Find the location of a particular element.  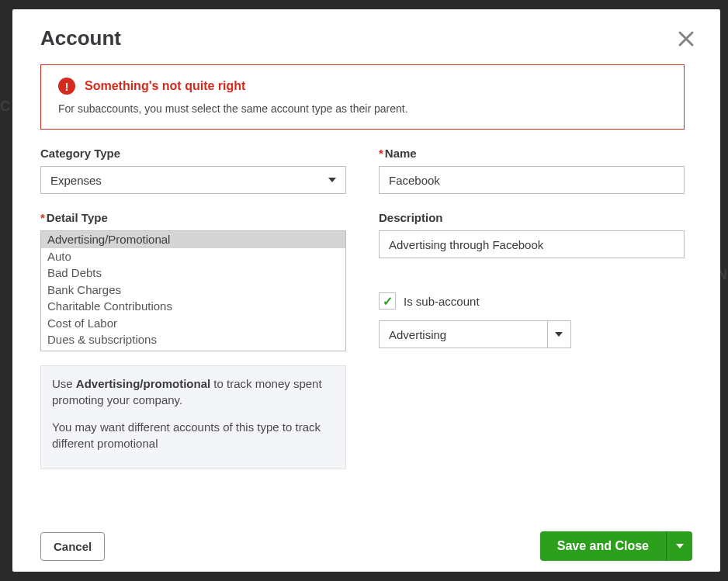

name-label: *Name is located at coordinates (532, 154).